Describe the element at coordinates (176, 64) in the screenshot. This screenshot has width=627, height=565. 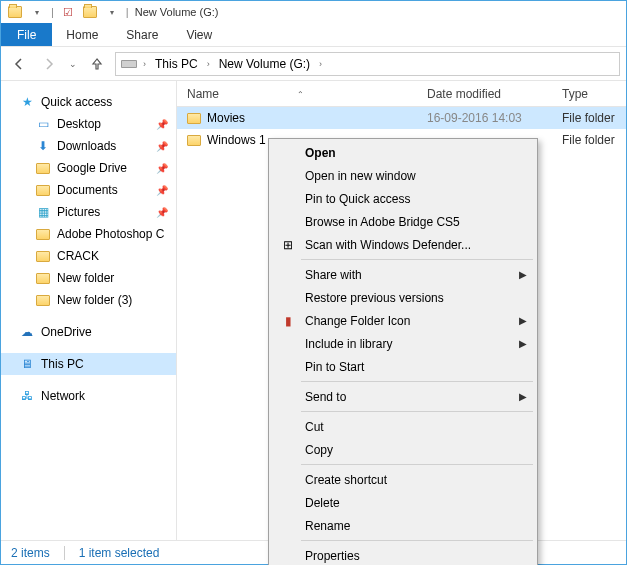
I see `breadcrumb-thispc: This PC` at that location.